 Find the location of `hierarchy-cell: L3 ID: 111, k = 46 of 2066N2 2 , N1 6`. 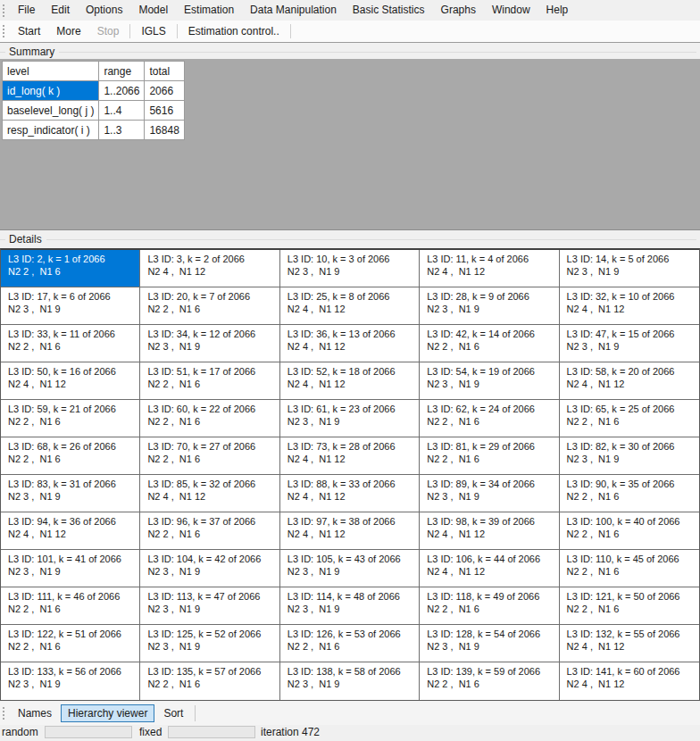

hierarchy-cell: L3 ID: 111, k = 46 of 2066N2 2 , N1 6 is located at coordinates (71, 606).